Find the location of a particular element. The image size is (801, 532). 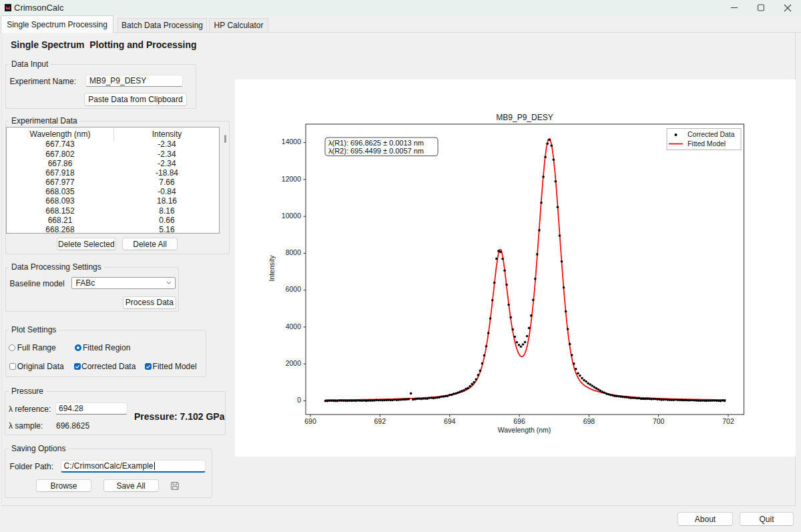

svg-text: Intensity is located at coordinates (272, 268).